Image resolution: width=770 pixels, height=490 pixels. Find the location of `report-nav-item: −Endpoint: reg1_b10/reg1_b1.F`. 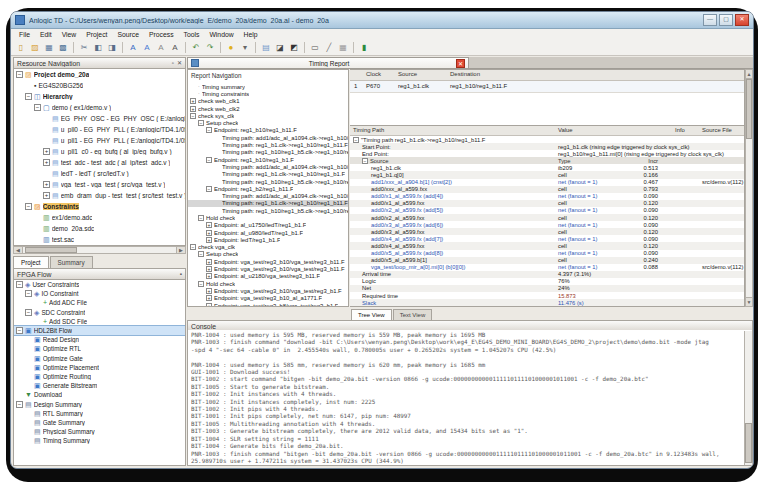

report-nav-item: −Endpoint: reg1_b10/reg1_b1.F is located at coordinates (268, 160).